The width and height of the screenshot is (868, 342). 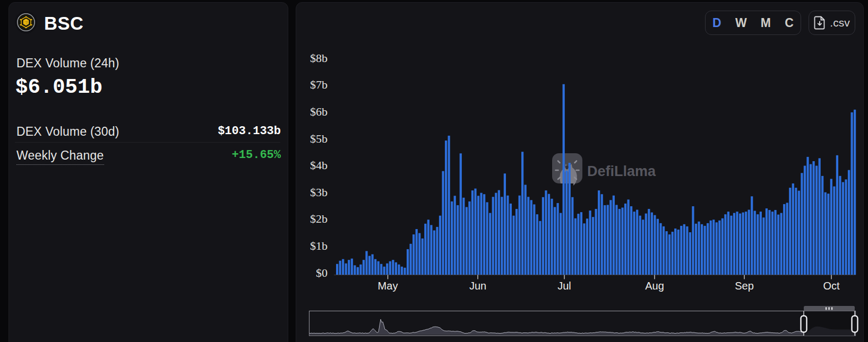 I want to click on svg-text: Oct, so click(x=831, y=286).